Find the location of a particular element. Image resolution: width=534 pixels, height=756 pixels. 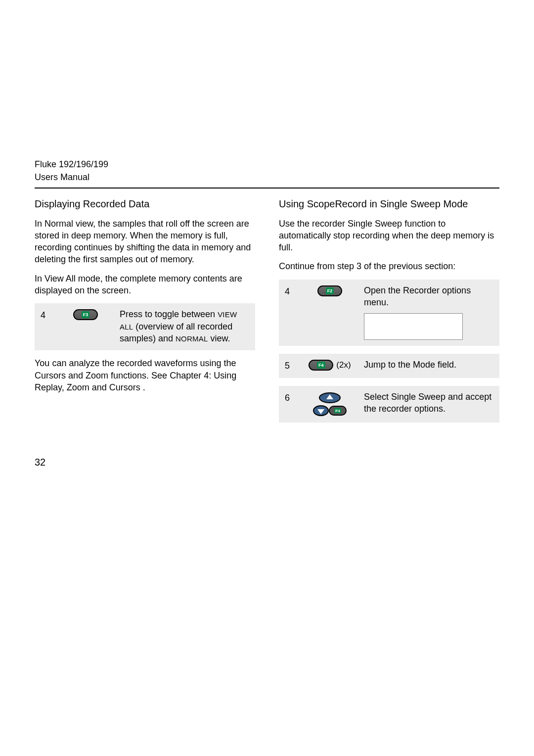

right-column: Using ScopeRecord in Single Sweep Mode U… is located at coordinates (389, 314).